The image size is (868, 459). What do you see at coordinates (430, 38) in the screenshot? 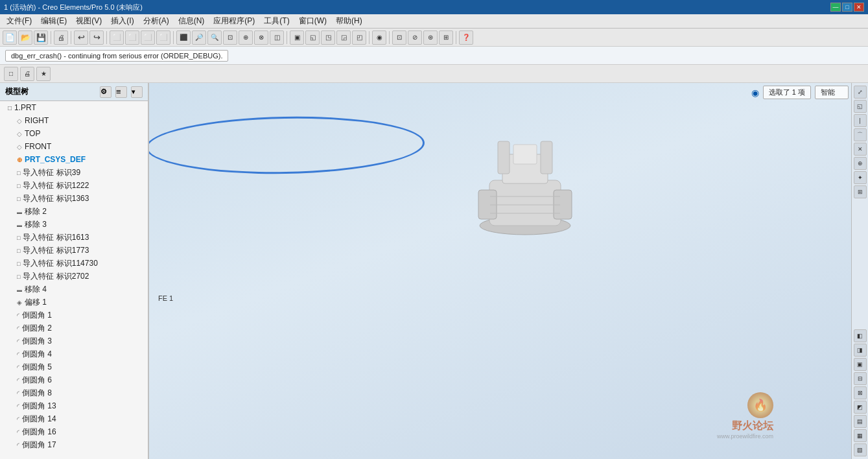
I see `tb-btn-t: ⊛` at bounding box center [430, 38].